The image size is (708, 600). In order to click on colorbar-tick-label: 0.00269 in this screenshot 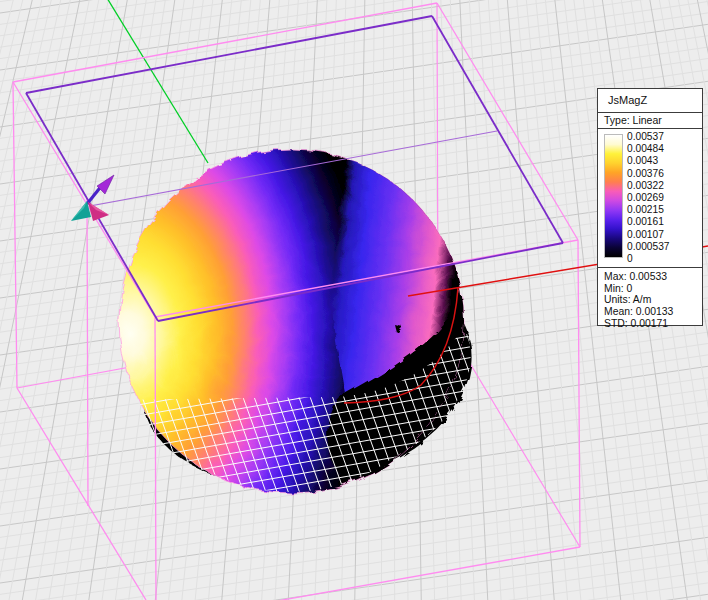, I will do `click(648, 198)`.